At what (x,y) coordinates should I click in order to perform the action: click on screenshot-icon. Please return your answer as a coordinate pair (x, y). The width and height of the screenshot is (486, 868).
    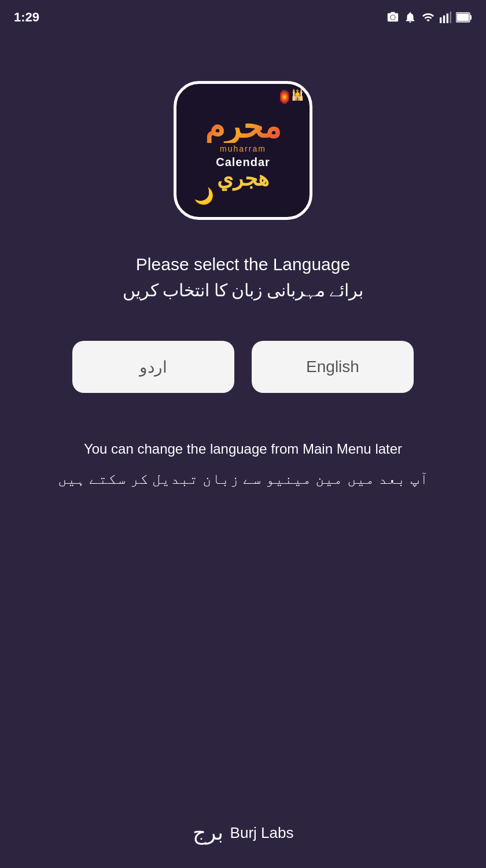
    Looking at the image, I should click on (393, 17).